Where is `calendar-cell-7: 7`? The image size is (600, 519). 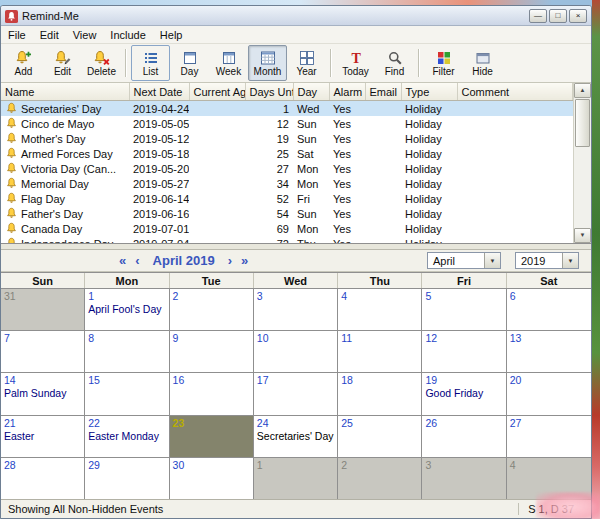
calendar-cell-7: 7 is located at coordinates (43, 352).